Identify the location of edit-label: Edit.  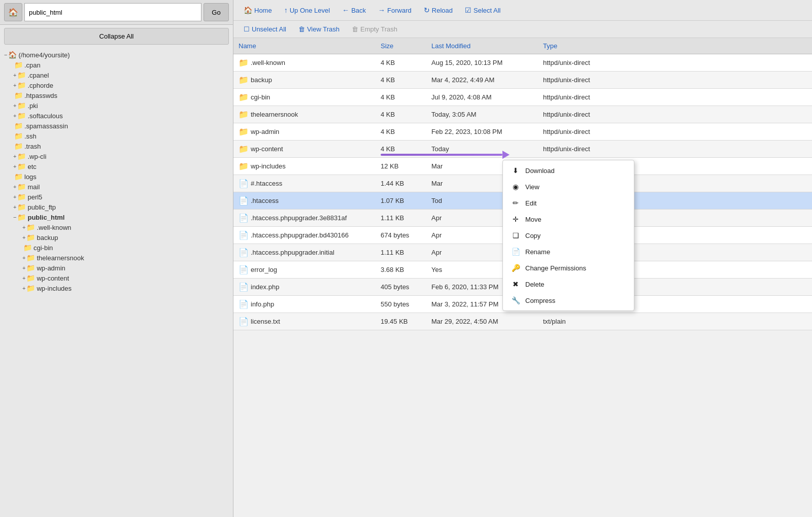
(531, 203).